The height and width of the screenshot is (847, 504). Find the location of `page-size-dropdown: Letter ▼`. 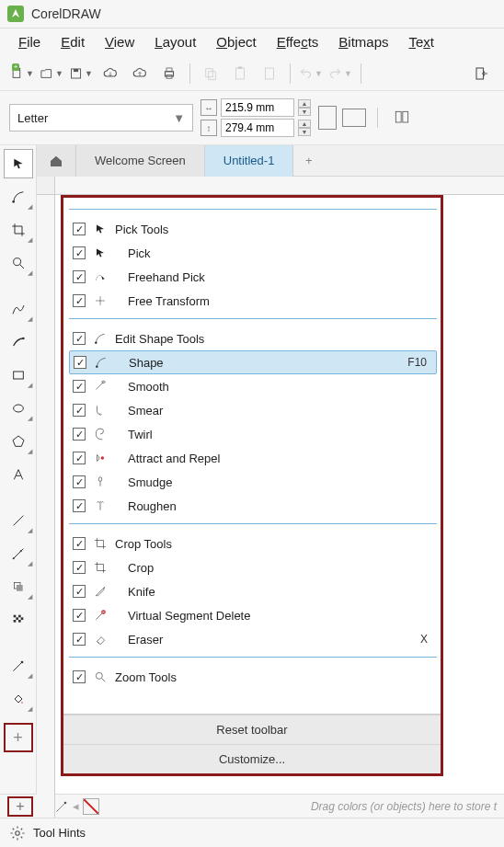

page-size-dropdown: Letter ▼ is located at coordinates (101, 118).